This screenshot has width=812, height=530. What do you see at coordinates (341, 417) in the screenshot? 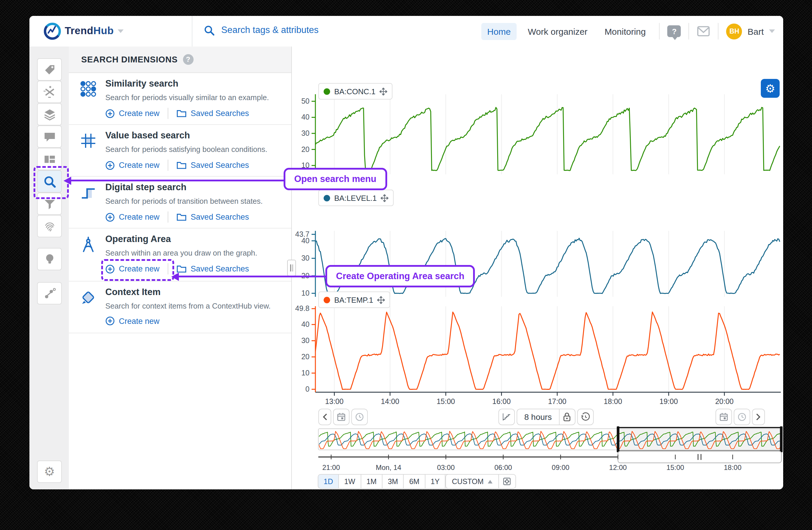
I see `start-calendar-button` at bounding box center [341, 417].